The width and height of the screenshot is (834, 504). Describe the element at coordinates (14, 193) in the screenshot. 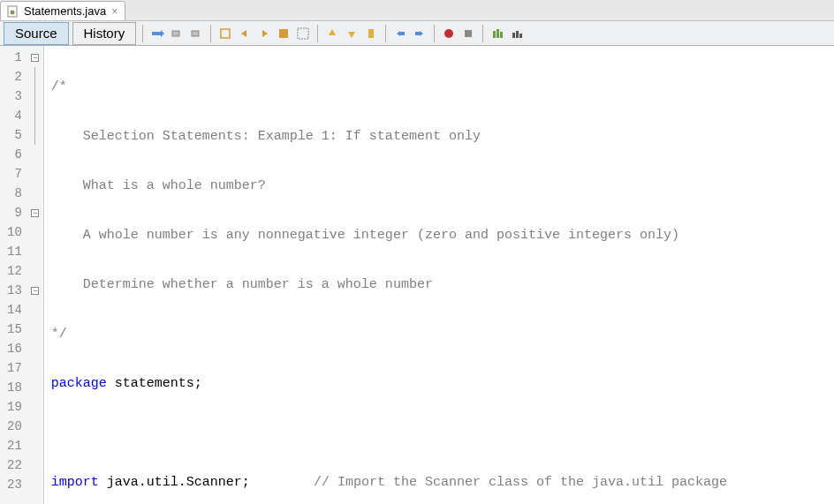

I see `line-number: 8` at that location.